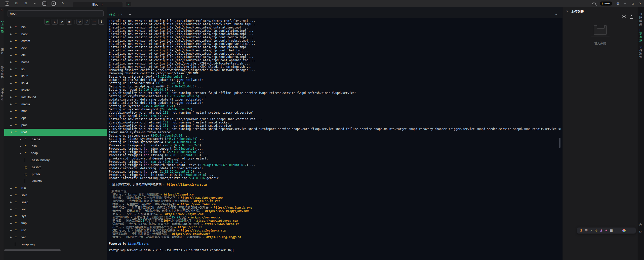  Describe the element at coordinates (640, 224) in the screenshot. I see `history-icon: ◷` at that location.